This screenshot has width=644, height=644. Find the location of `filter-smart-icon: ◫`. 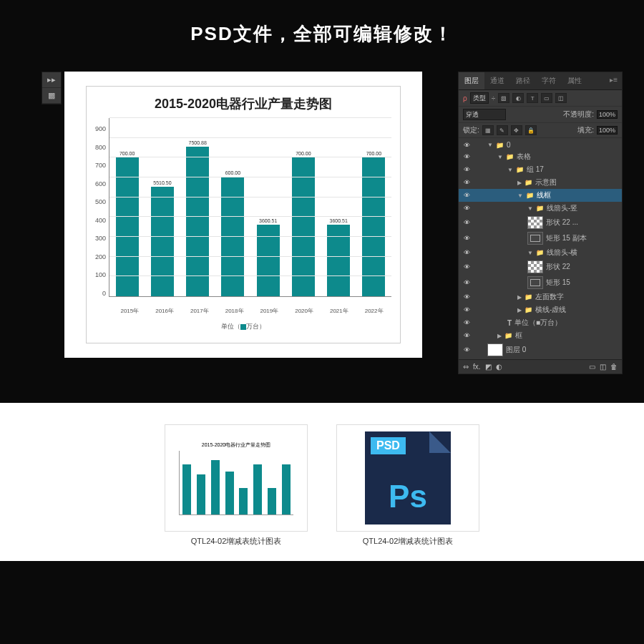

filter-smart-icon: ◫ is located at coordinates (561, 98).